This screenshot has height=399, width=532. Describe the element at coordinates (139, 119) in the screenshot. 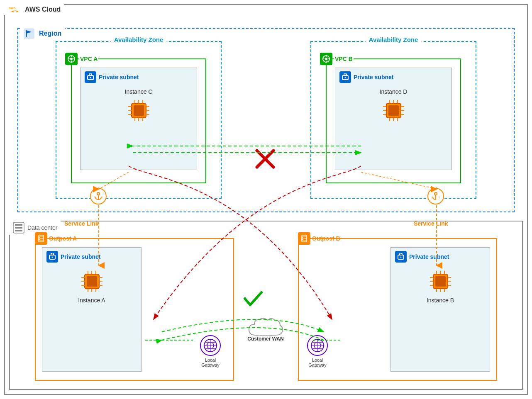

I see `subnet-c-box: Private subnet Instance C` at that location.